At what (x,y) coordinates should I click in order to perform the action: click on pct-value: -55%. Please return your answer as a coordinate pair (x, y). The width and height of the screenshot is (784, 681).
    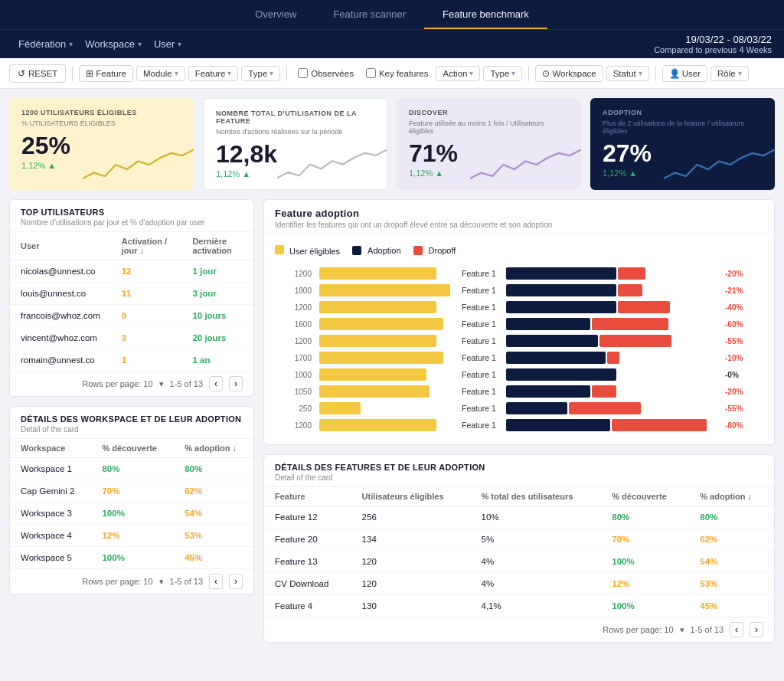
    Looking at the image, I should click on (744, 342).